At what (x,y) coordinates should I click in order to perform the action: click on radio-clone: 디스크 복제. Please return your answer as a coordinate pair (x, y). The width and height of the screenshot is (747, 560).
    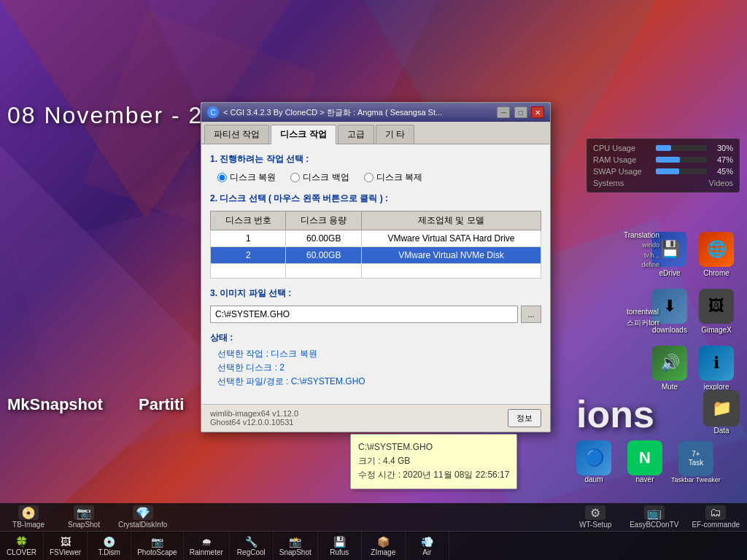
    Looking at the image, I should click on (393, 178).